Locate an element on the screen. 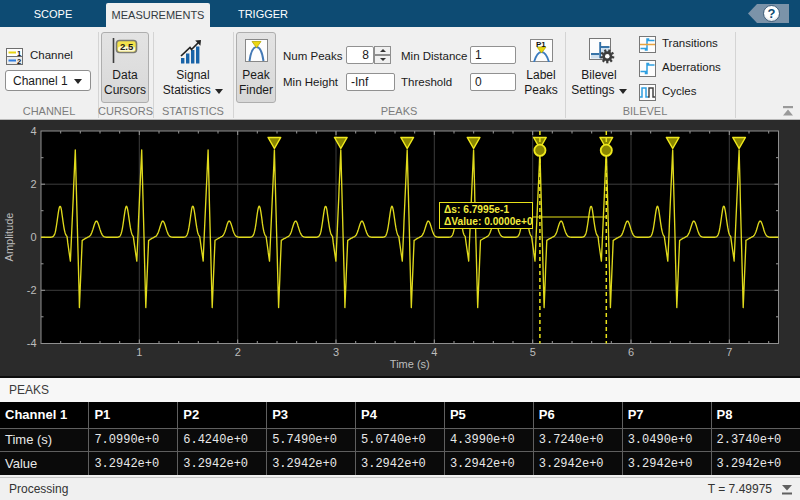 This screenshot has height=500, width=800. svg-text: 0 is located at coordinates (33, 237).